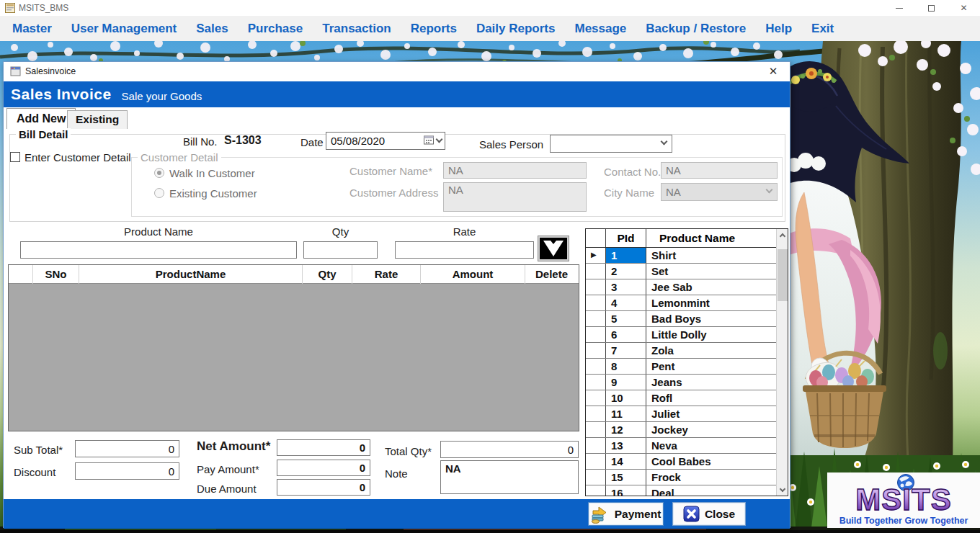  I want to click on product-name-cell: Lemonmint, so click(711, 303).